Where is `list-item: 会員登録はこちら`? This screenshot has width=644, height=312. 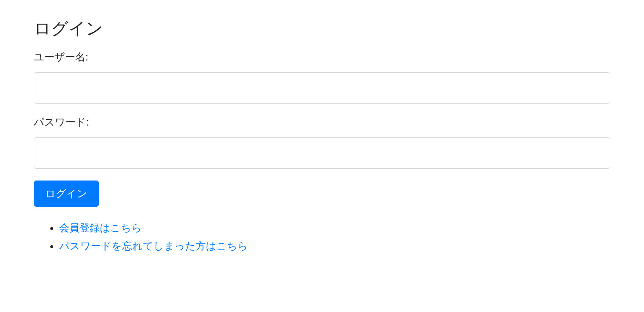 list-item: 会員登録はこちら is located at coordinates (335, 227).